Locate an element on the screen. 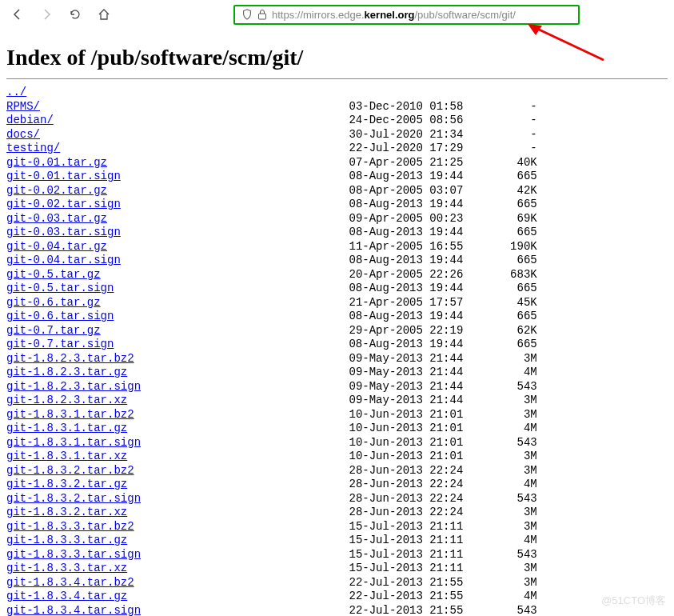  listing-link: RPMS/ is located at coordinates (23, 106).